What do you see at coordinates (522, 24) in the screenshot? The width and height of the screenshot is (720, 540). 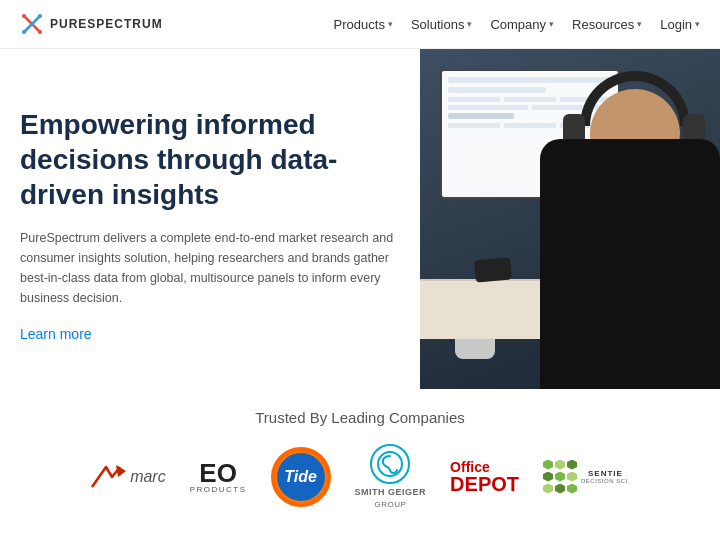 I see `nav-company: Company ▾` at bounding box center [522, 24].